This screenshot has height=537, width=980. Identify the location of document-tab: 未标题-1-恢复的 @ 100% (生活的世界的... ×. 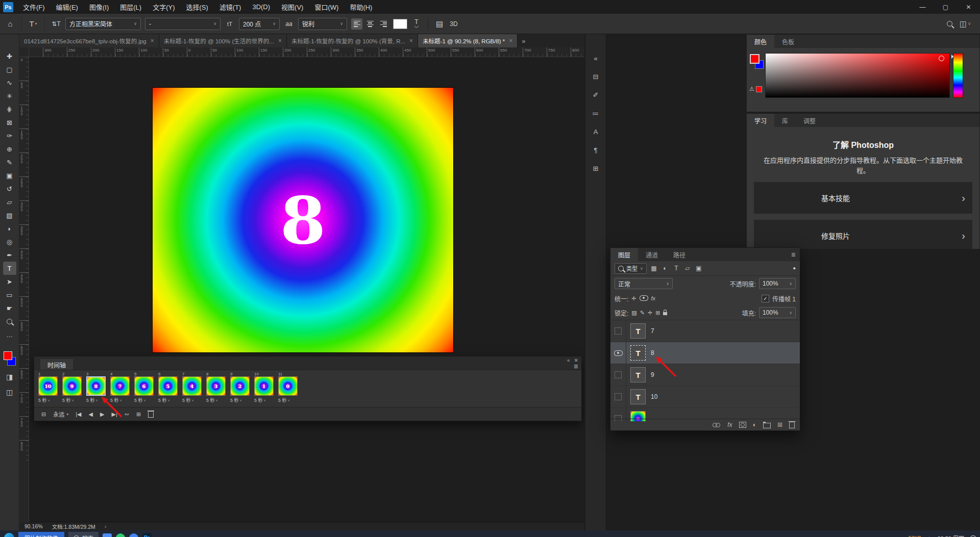
(223, 41).